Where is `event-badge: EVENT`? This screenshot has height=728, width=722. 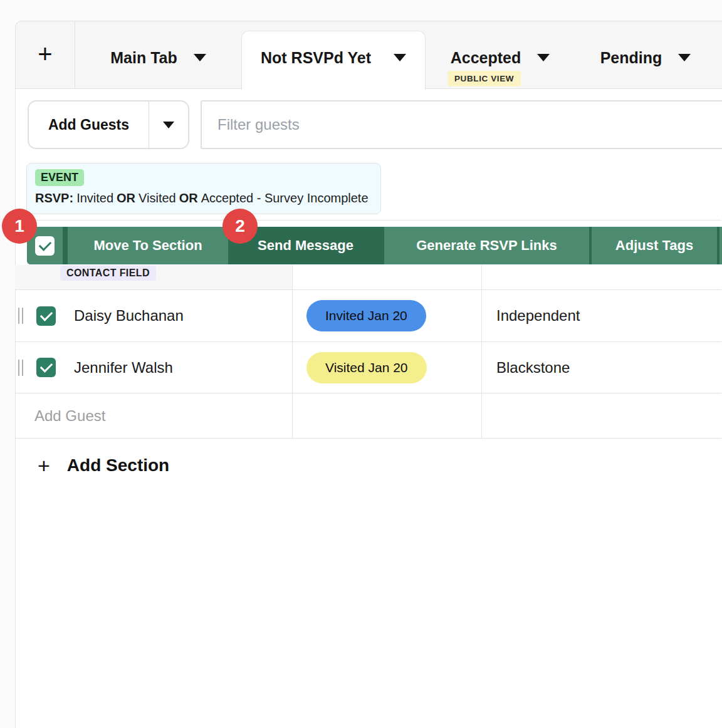 event-badge: EVENT is located at coordinates (60, 178).